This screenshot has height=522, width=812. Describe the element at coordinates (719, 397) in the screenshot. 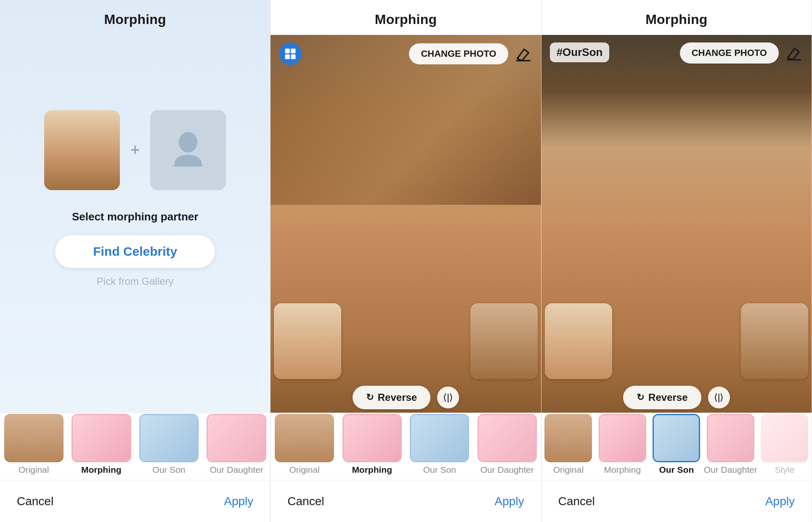

I see `arrows-button-3: ⟨|⟩` at that location.